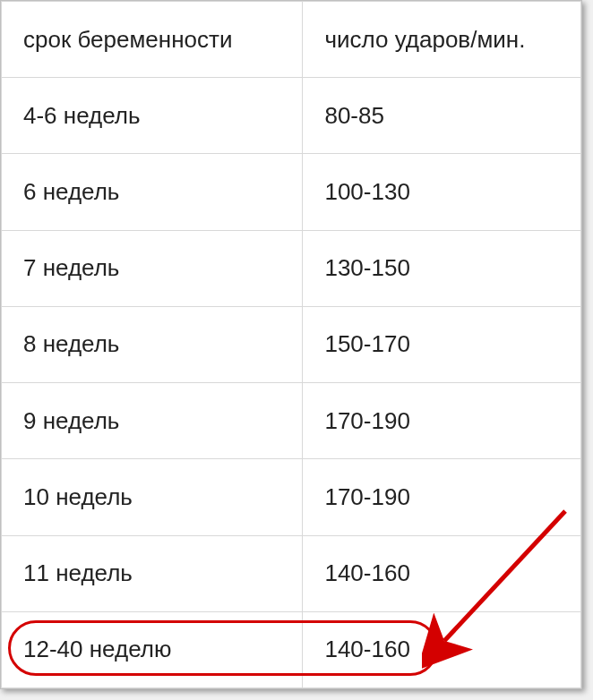 This screenshot has width=593, height=700. I want to click on cell-term: 7 недель, so click(152, 269).